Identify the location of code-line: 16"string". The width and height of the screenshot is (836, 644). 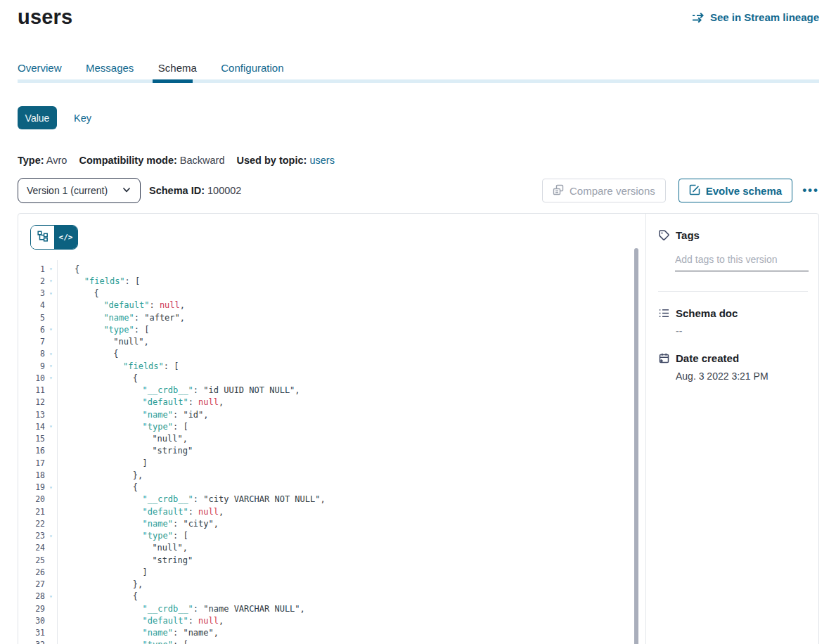
(332, 451).